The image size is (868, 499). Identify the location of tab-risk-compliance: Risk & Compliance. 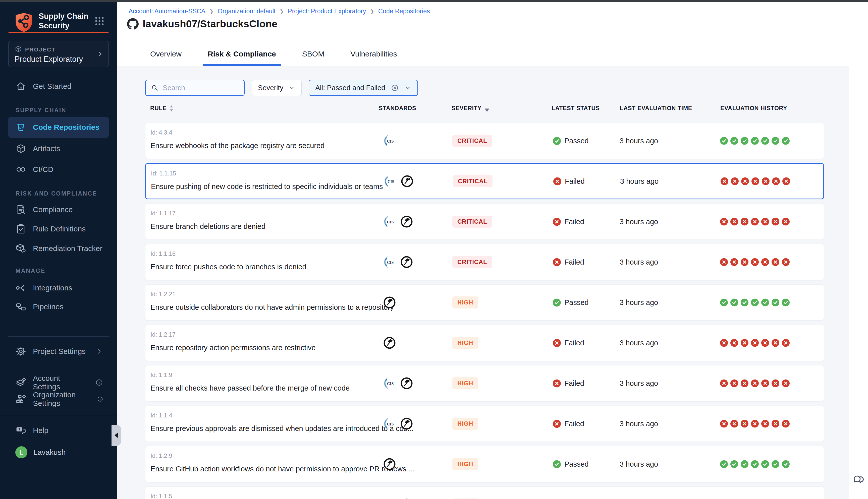
(242, 58).